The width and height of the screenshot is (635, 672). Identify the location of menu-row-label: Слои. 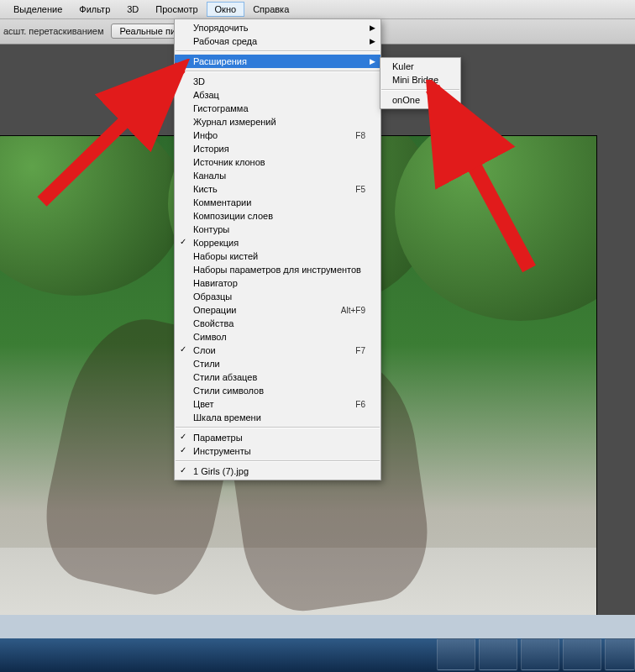
(205, 350).